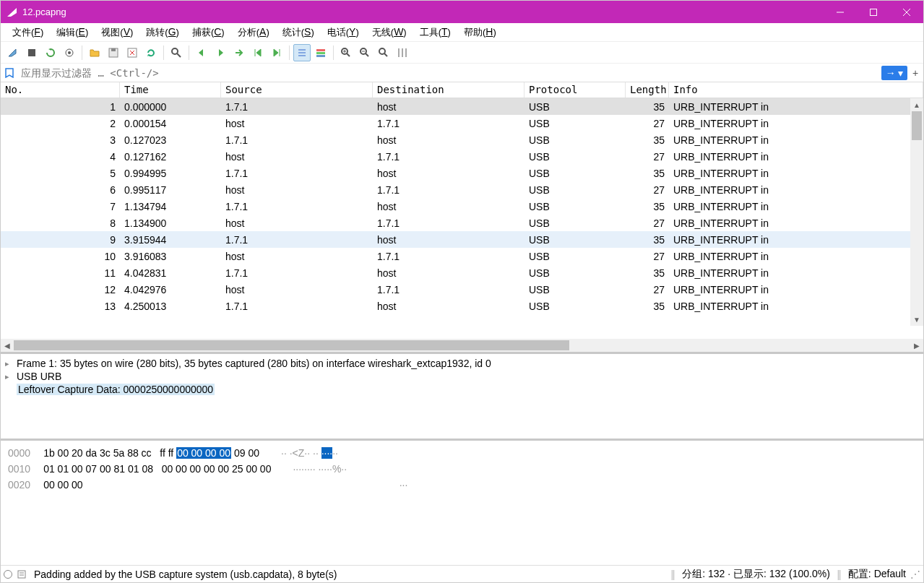  What do you see at coordinates (915, 574) in the screenshot?
I see `resize-grip-icon: ⋰` at bounding box center [915, 574].